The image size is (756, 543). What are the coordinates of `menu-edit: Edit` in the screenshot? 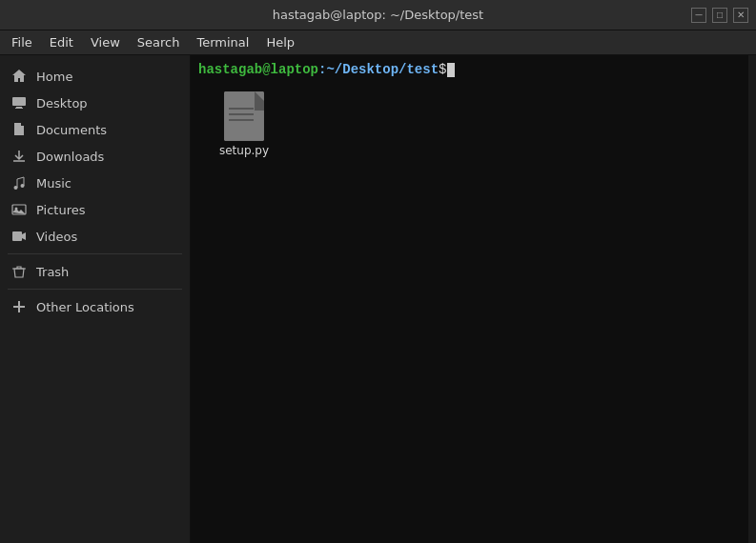 It's located at (61, 42).